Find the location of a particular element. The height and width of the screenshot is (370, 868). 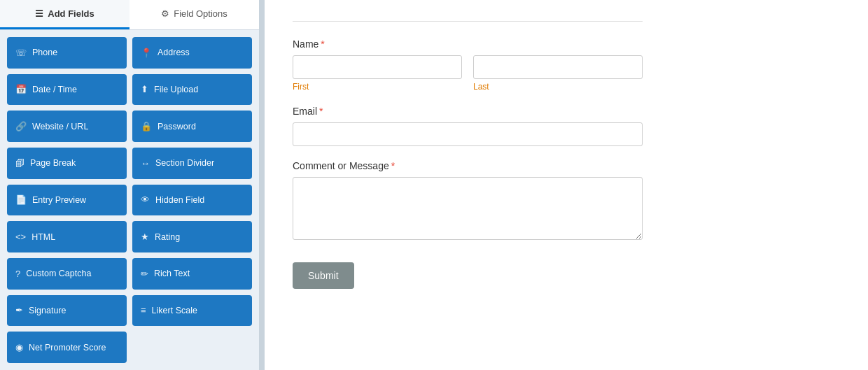

first-name-input is located at coordinates (377, 67).